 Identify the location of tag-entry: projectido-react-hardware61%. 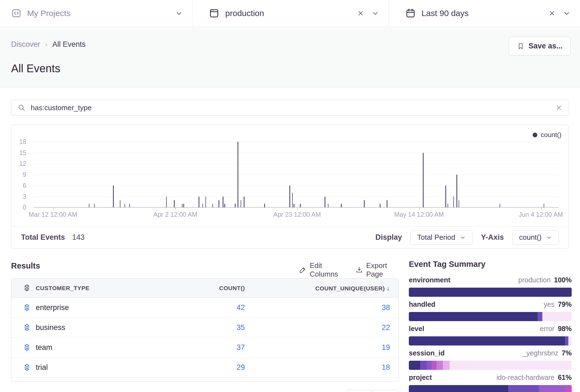
(490, 383).